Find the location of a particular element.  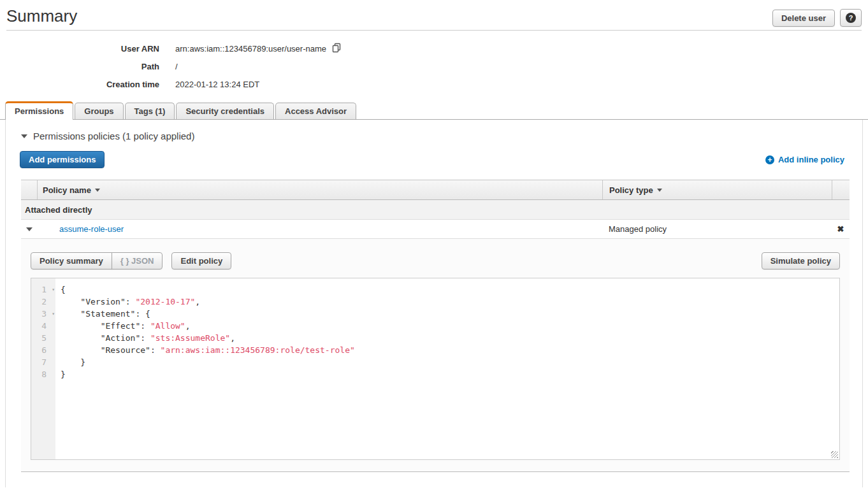

editor-gutter: 1▾23▾45678 is located at coordinates (43, 369).